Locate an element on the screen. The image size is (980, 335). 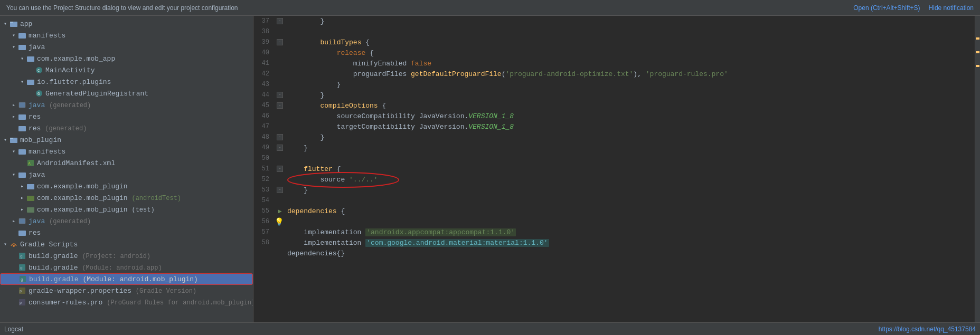
tree-item-com-example-mob-plugin-at: com.example.mob_plugin (androidTest) is located at coordinates (127, 198).